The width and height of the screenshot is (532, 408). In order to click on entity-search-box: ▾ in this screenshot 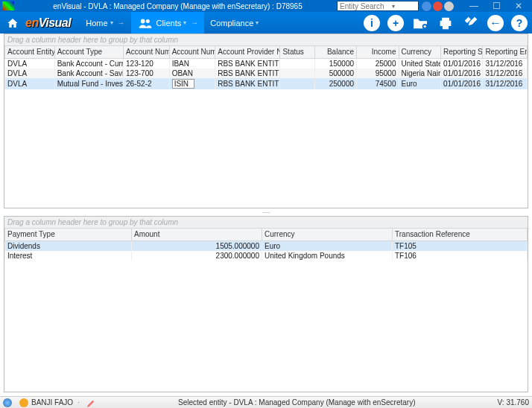, I will do `click(378, 6)`.